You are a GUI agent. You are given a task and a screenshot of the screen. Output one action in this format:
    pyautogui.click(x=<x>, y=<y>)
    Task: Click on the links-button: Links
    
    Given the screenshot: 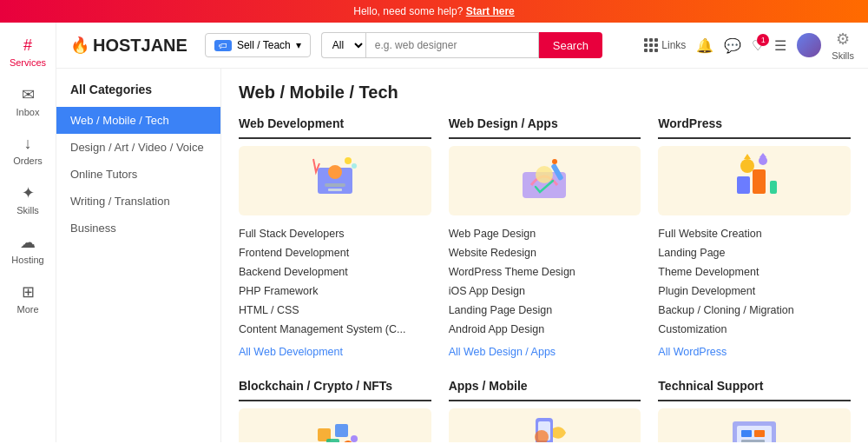 What is the action you would take?
    pyautogui.click(x=665, y=45)
    